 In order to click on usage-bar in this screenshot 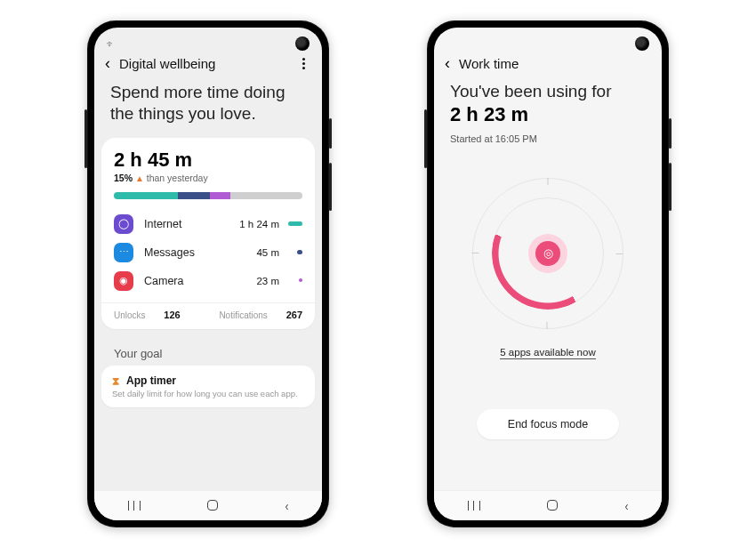, I will do `click(208, 196)`.